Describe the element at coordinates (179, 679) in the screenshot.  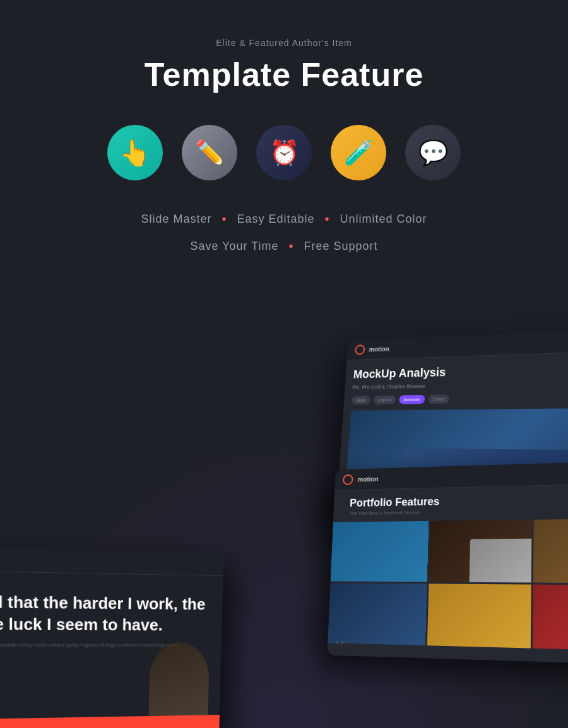
I see `face-silhouette` at that location.